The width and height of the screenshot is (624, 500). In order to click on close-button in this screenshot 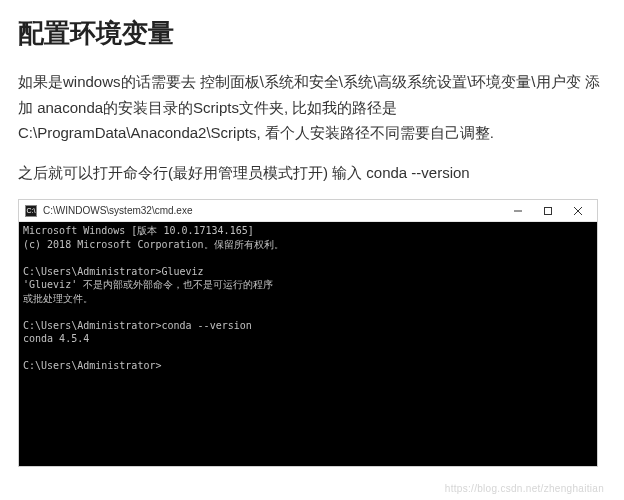, I will do `click(578, 211)`.